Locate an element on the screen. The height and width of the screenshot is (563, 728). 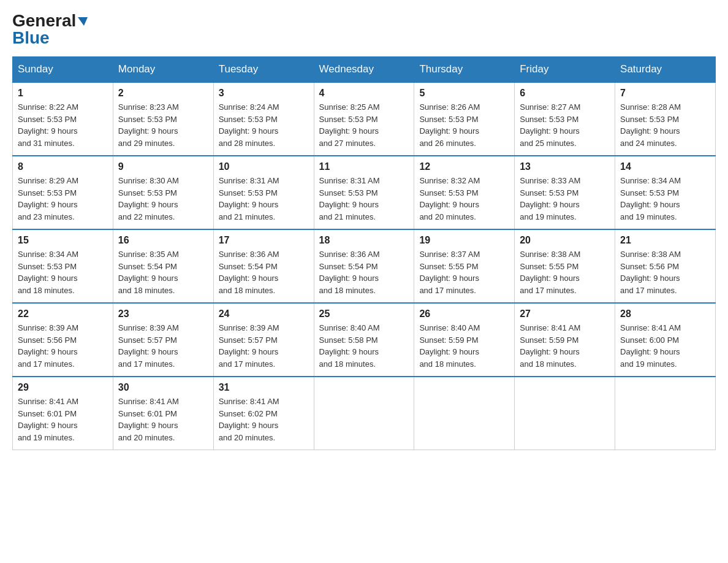
calendar-cell: 3Sunrise: 8:24 AMSunset: 5:53 PMDaylight… is located at coordinates (264, 119).